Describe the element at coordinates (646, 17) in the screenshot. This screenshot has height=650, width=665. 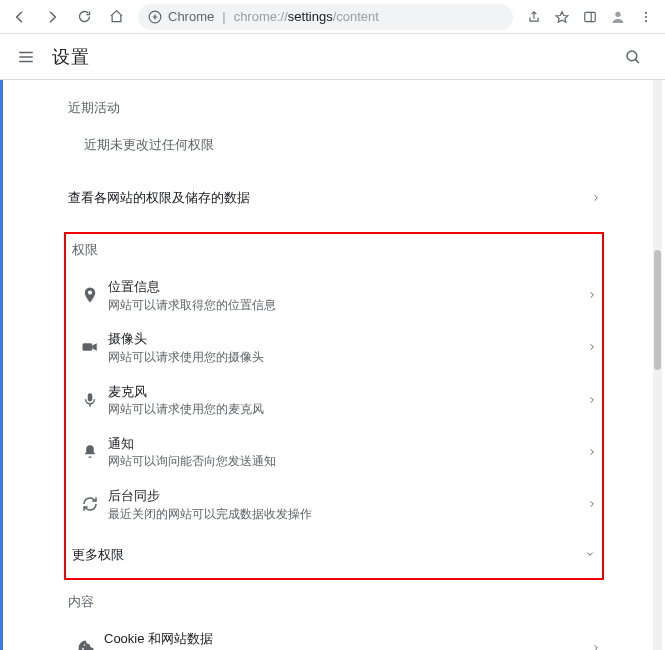
I see `kebab-menu` at that location.